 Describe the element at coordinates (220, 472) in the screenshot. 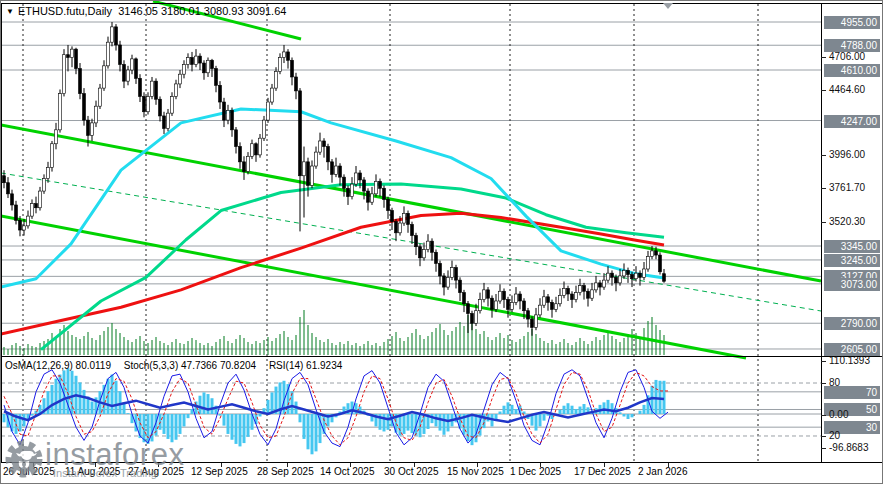

I see `date-label: 12 Sep 2025` at that location.